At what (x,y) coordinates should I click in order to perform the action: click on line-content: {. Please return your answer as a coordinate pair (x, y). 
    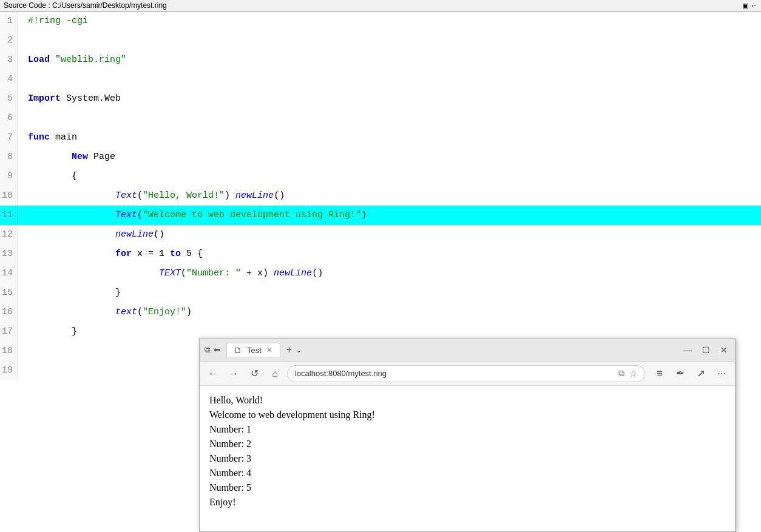
    Looking at the image, I should click on (47, 177).